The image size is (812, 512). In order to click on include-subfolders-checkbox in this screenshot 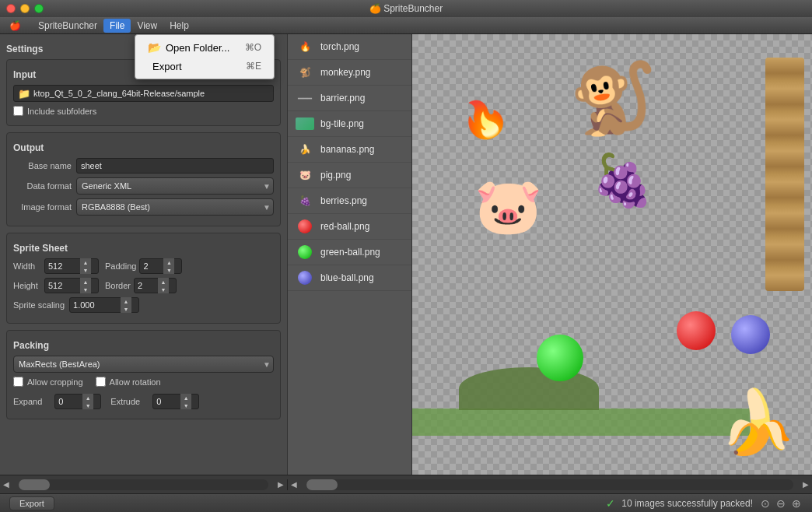, I will do `click(19, 110)`.